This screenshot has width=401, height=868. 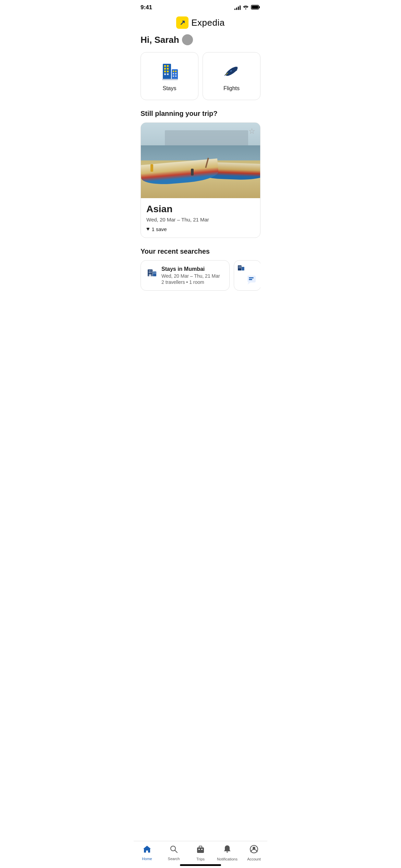 I want to click on status-icons, so click(x=247, y=8).